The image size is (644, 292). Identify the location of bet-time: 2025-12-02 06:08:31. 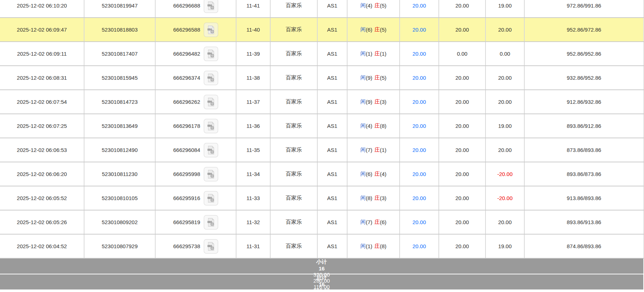
(42, 78).